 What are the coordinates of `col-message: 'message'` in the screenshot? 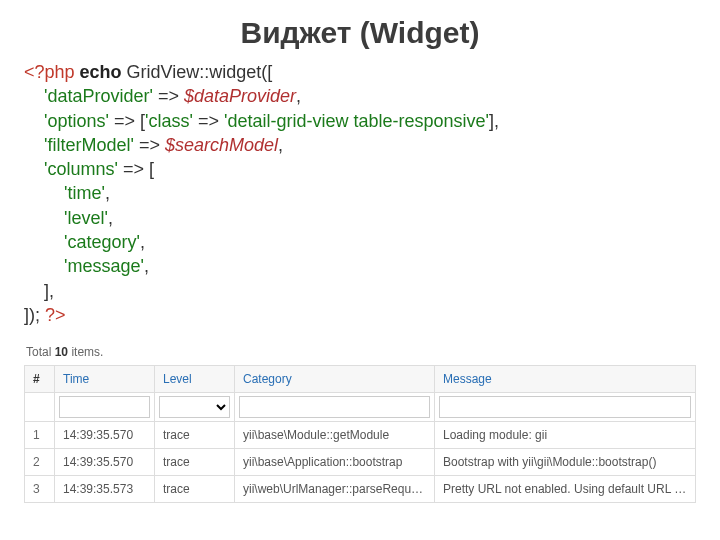 It's located at (104, 266).